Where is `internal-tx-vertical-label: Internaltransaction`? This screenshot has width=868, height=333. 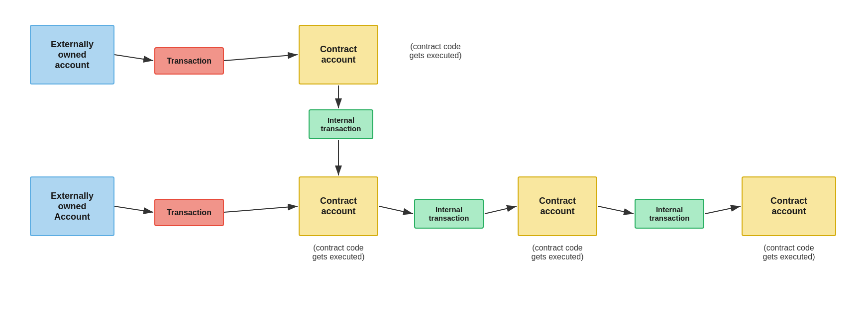
internal-tx-vertical-label: Internaltransaction is located at coordinates (341, 124).